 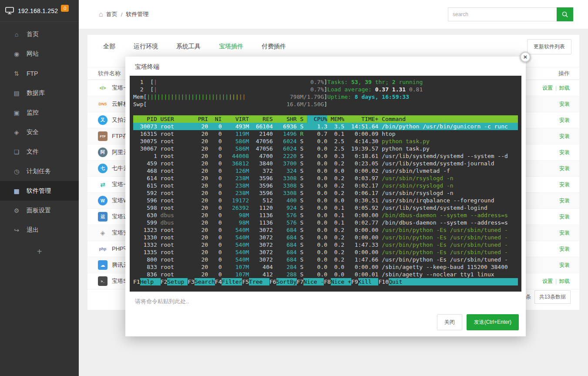 What do you see at coordinates (450, 119) in the screenshot?
I see `column-cmd: Command` at bounding box center [450, 119].